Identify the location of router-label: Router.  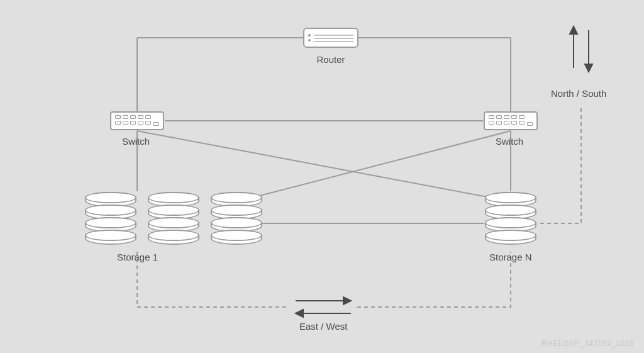
(331, 59).